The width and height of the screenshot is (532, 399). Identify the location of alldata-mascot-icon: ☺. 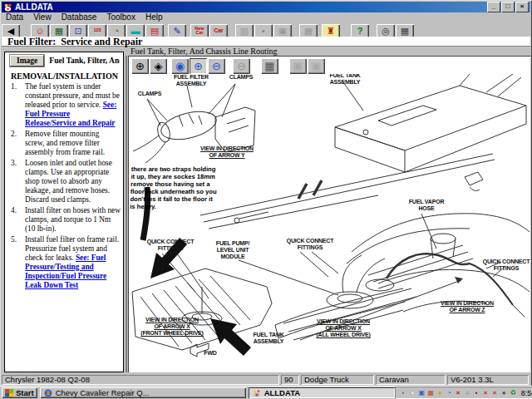
(40, 32).